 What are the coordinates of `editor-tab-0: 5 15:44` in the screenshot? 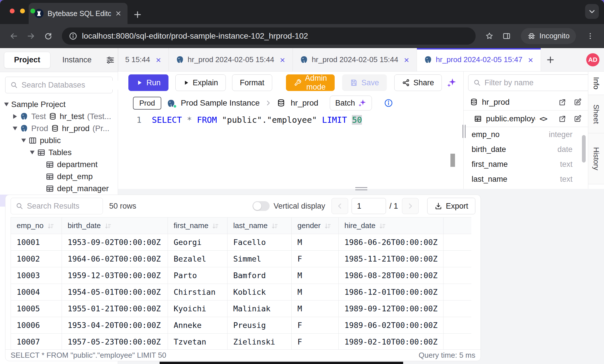 It's located at (143, 60).